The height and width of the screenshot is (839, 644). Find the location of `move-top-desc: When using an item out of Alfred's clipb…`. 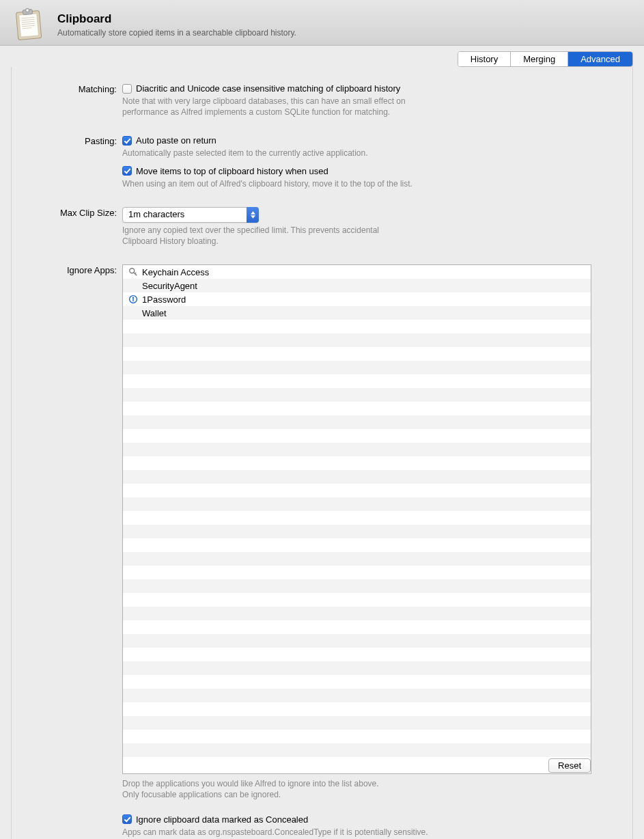

move-top-desc: When using an item out of Alfred's clipb… is located at coordinates (313, 184).